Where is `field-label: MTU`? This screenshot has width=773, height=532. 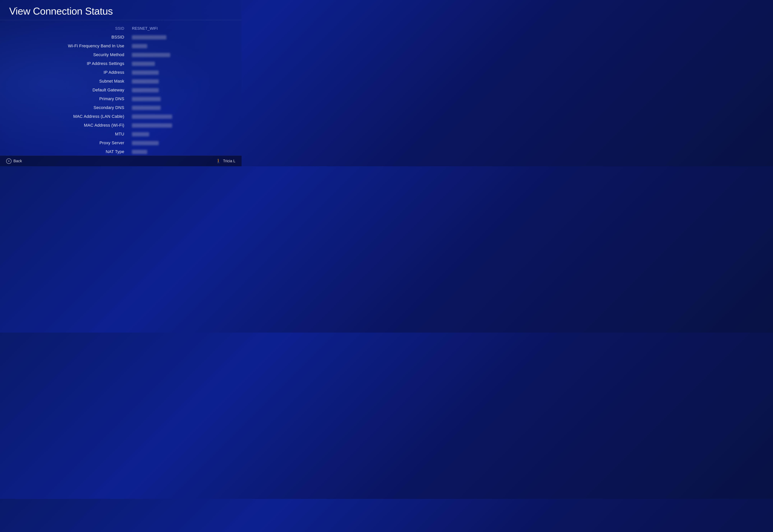 field-label: MTU is located at coordinates (71, 134).